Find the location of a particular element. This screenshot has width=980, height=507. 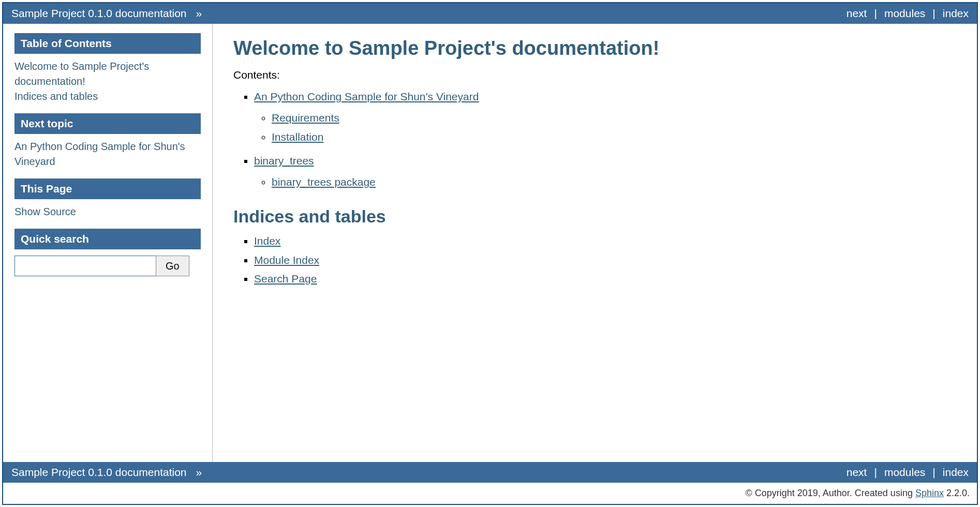

list-item: Search Page is located at coordinates (605, 279).